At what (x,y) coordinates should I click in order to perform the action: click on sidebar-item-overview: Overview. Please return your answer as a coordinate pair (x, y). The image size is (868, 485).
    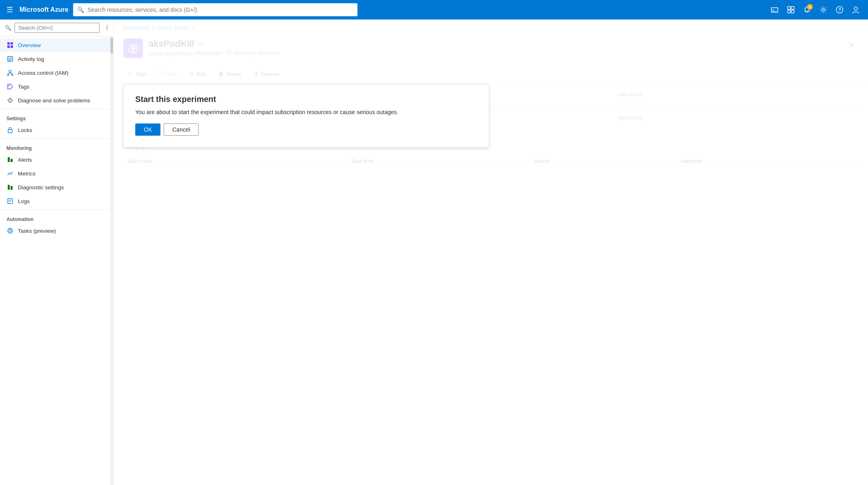
    Looking at the image, I should click on (55, 45).